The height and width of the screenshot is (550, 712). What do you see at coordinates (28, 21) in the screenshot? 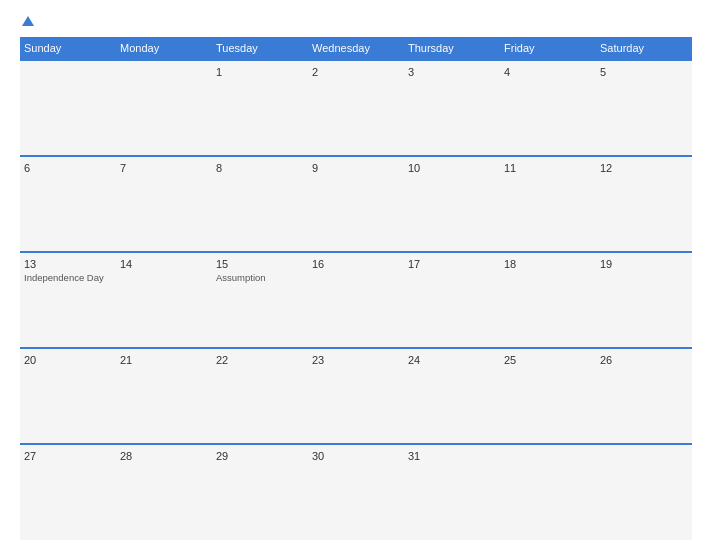
I see `logo-triangle-icon` at bounding box center [28, 21].